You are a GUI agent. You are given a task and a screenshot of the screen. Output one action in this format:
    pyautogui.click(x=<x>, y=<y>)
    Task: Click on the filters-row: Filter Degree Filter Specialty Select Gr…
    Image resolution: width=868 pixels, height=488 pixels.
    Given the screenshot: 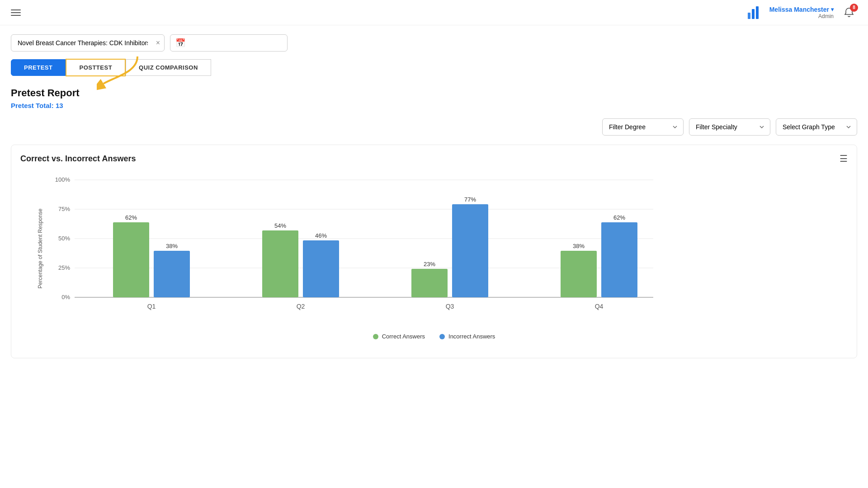 What is the action you would take?
    pyautogui.click(x=434, y=127)
    